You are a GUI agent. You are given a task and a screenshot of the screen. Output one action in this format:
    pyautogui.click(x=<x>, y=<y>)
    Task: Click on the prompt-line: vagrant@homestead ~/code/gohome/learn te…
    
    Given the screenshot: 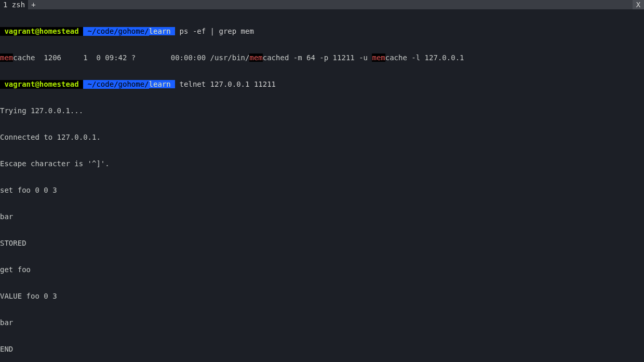 What is the action you would take?
    pyautogui.click(x=322, y=84)
    